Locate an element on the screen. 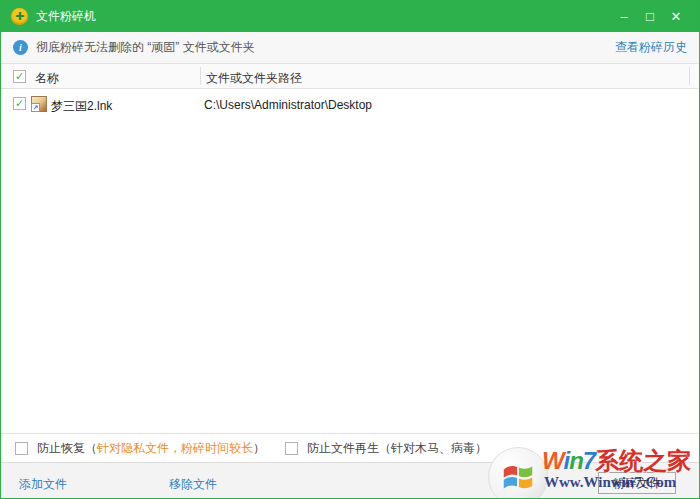 The height and width of the screenshot is (499, 700). option-label: 防止恢复（针对隐私文件，粉碎时间较长） is located at coordinates (151, 448).